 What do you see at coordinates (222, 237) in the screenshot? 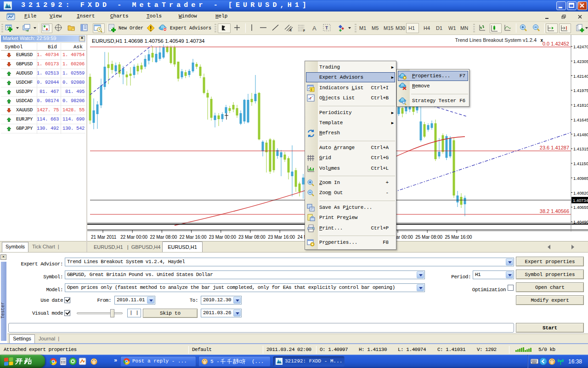
I see `svg-text: 23 Mar 00:00` at bounding box center [222, 237].